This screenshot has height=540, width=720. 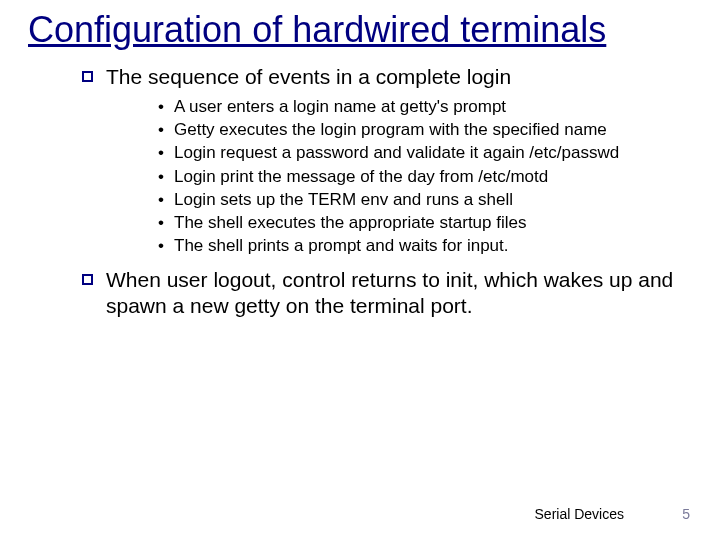 I want to click on sub-bullet: •The shell prints a prompt and waits for…, so click(x=425, y=246).